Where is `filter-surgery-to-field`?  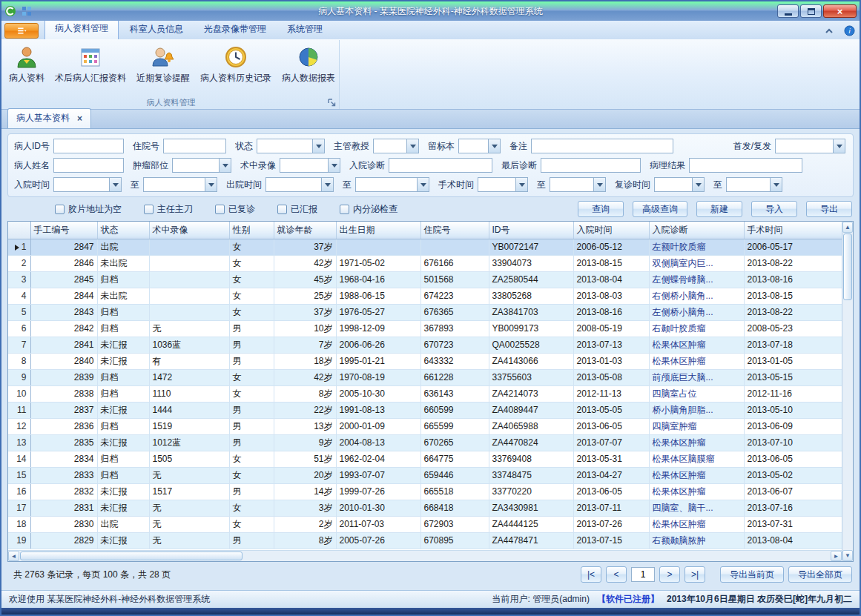
filter-surgery-to-field is located at coordinates (572, 185).